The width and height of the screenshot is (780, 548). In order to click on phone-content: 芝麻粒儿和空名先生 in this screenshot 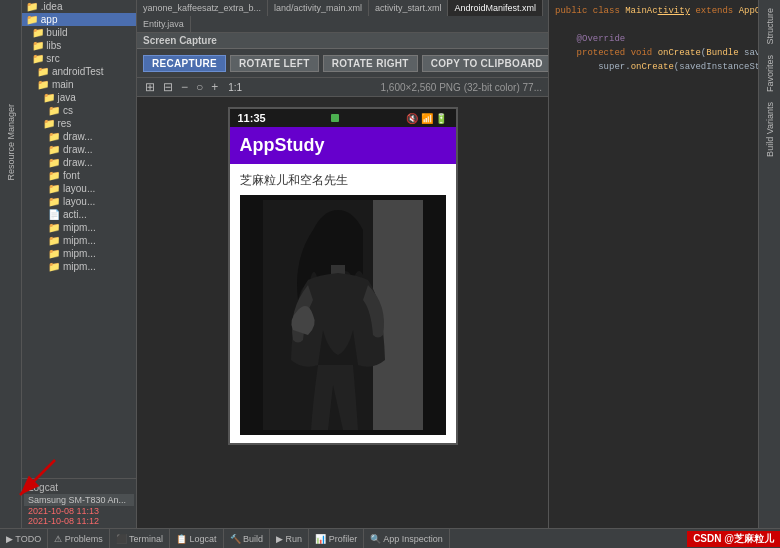, I will do `click(343, 304)`.